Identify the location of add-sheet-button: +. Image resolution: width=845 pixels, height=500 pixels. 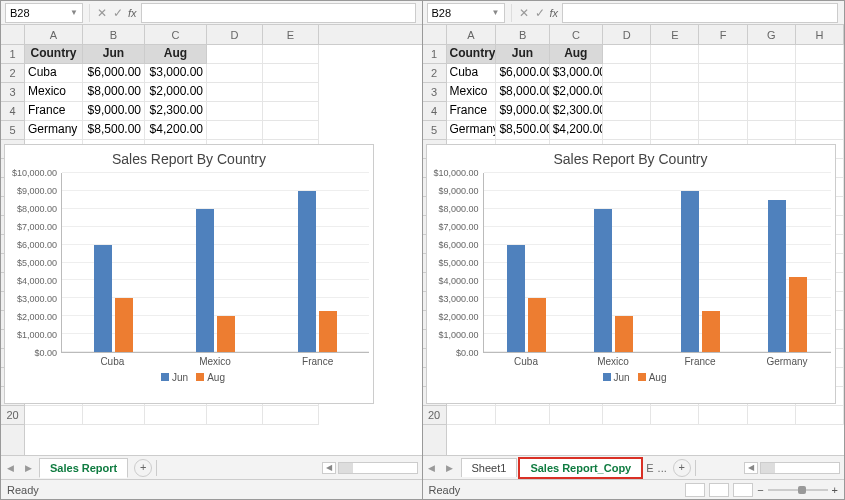
(682, 468).